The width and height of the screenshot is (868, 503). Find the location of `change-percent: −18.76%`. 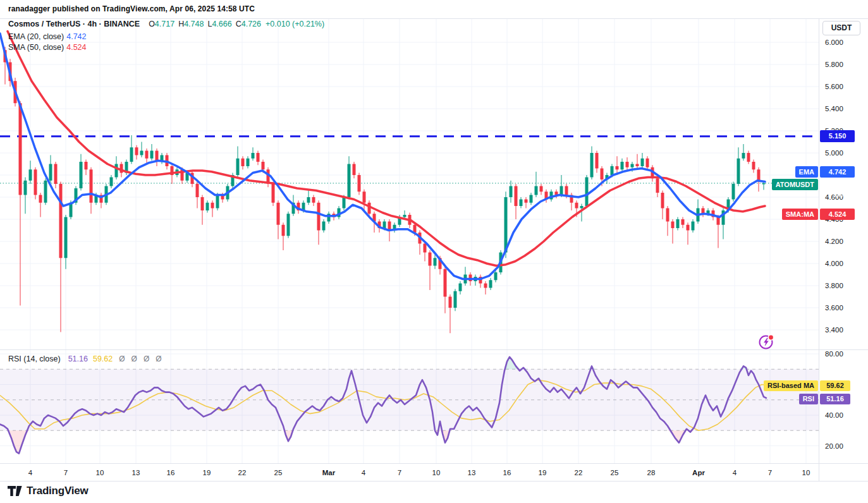

change-percent: −18.76% is located at coordinates (843, 195).